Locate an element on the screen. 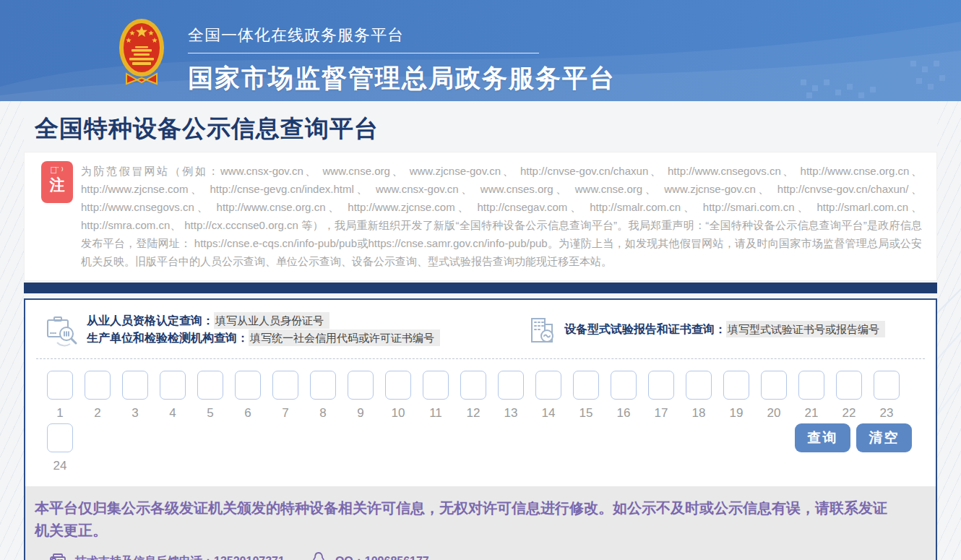 Image resolution: width=961 pixels, height=560 pixels. code-box-number: 20 is located at coordinates (774, 413).